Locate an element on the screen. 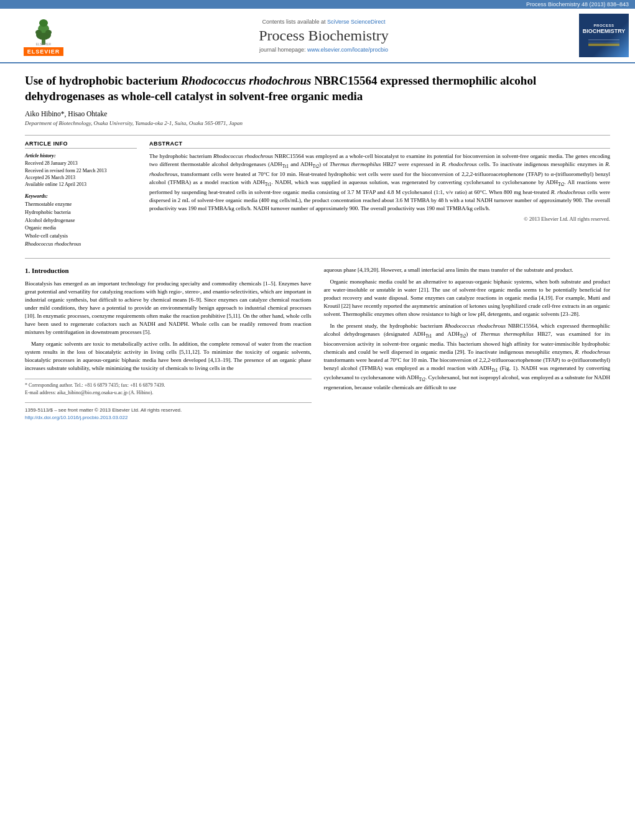 The height and width of the screenshot is (840, 635). journal-title: Process Biochemistry is located at coordinates (323, 36).